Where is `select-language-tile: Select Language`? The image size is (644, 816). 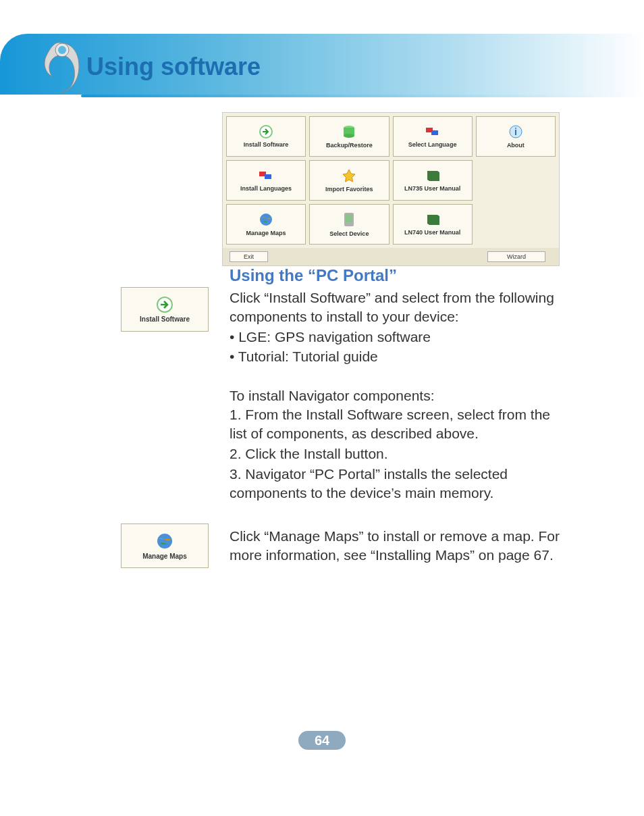
select-language-tile: Select Language is located at coordinates (433, 136).